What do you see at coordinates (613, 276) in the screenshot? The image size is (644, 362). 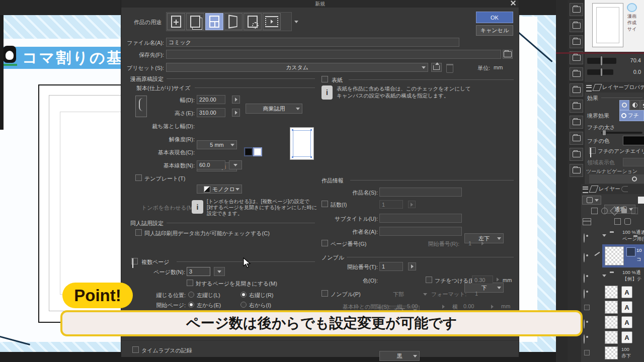 I see `layer-row-folder-2: 100 %通 【例】テ` at bounding box center [613, 276].